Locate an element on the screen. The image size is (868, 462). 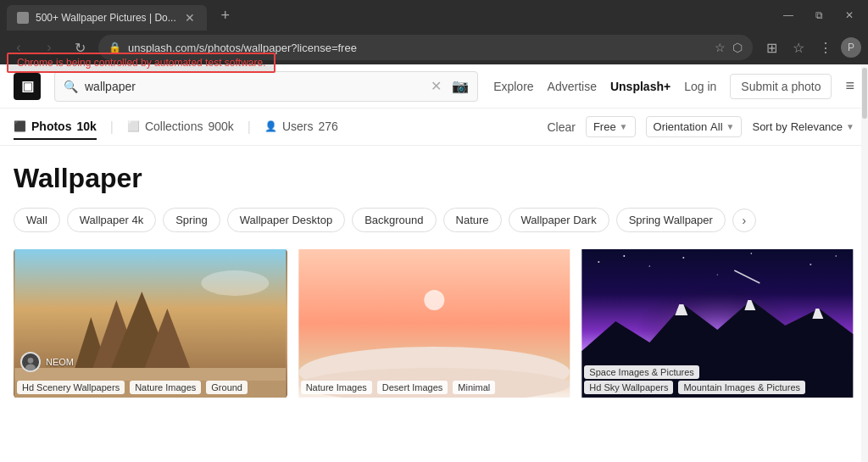
free-filter-button: Free ▼ is located at coordinates (610, 127).